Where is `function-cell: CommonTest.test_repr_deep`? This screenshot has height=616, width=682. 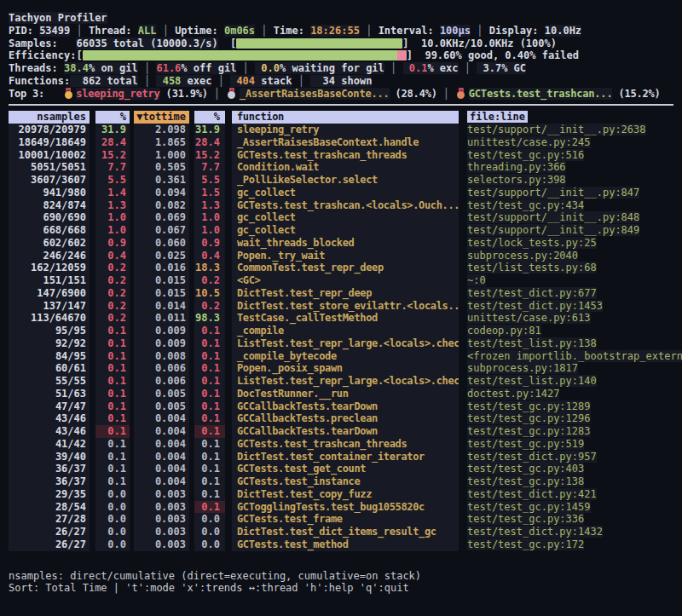
function-cell: CommonTest.test_repr_deep is located at coordinates (342, 268).